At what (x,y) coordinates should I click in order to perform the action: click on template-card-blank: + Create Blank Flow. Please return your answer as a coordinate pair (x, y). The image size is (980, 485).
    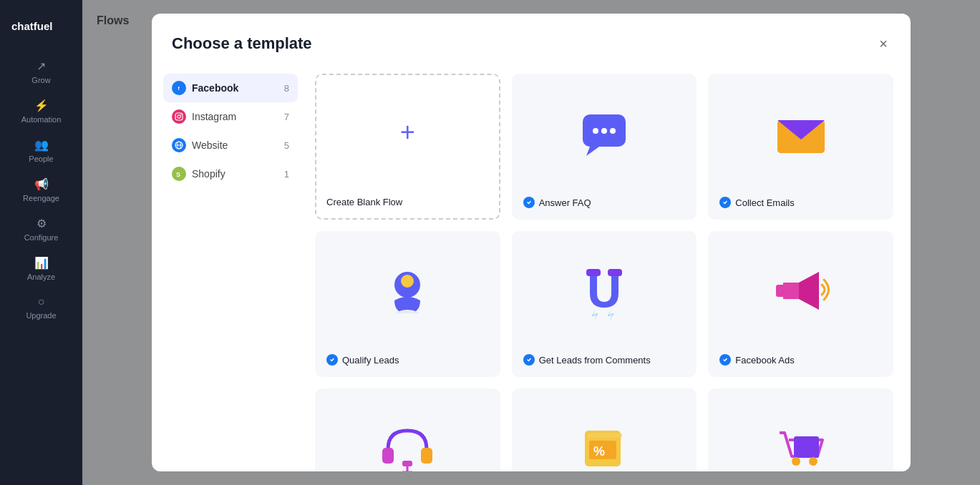
    Looking at the image, I should click on (408, 147).